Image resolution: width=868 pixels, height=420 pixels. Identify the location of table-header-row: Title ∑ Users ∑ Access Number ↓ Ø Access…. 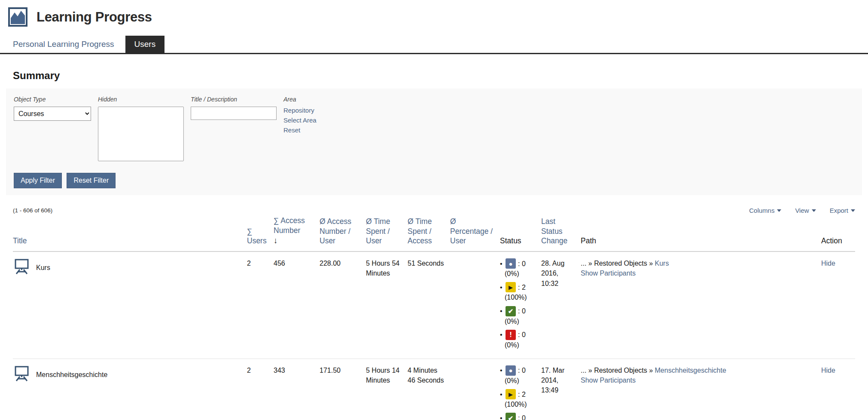
(434, 234).